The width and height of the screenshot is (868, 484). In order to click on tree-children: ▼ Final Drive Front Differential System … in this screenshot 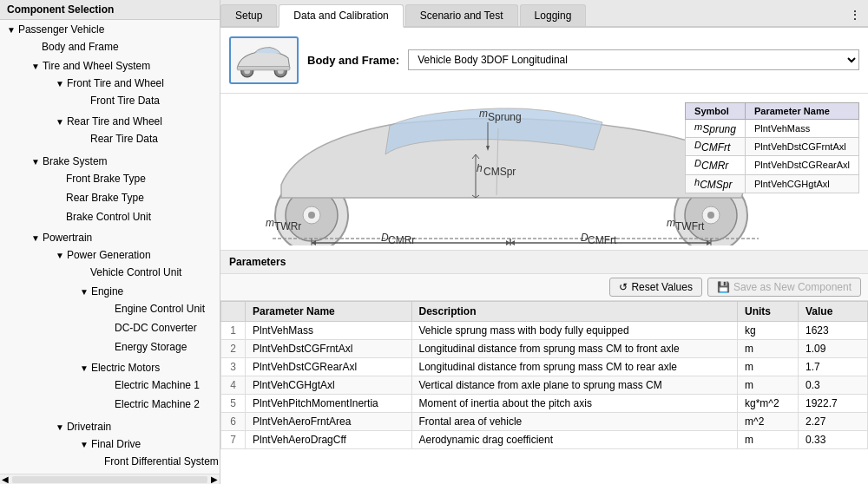, I will do `click(122, 455)`.